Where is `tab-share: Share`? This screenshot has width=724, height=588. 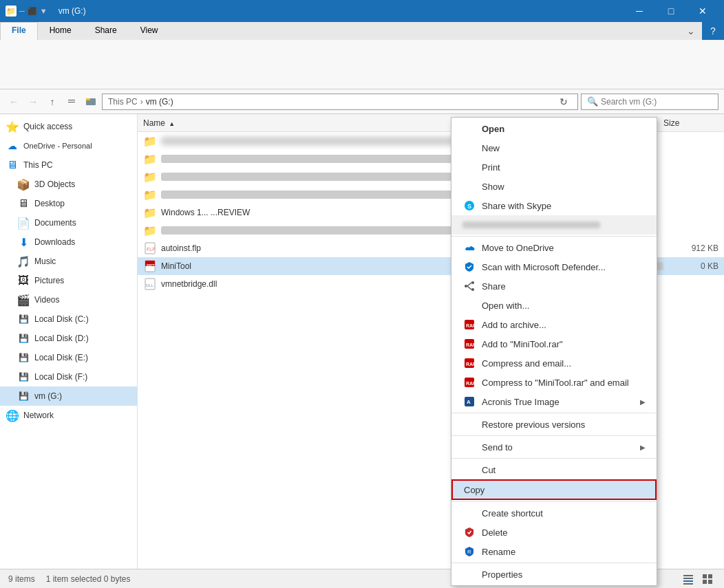
tab-share: Share is located at coordinates (106, 31).